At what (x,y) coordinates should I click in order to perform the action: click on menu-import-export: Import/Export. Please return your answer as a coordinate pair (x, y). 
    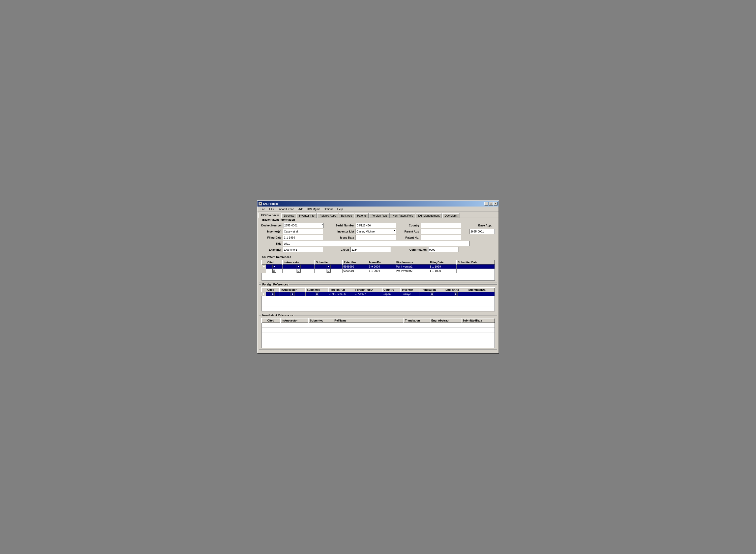
    Looking at the image, I should click on (286, 209).